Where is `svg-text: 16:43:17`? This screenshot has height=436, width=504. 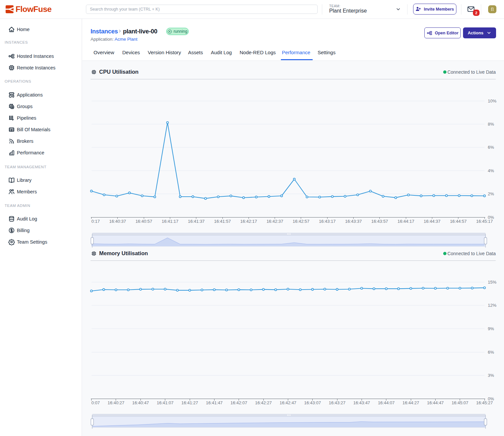 svg-text: 16:43:17 is located at coordinates (327, 221).